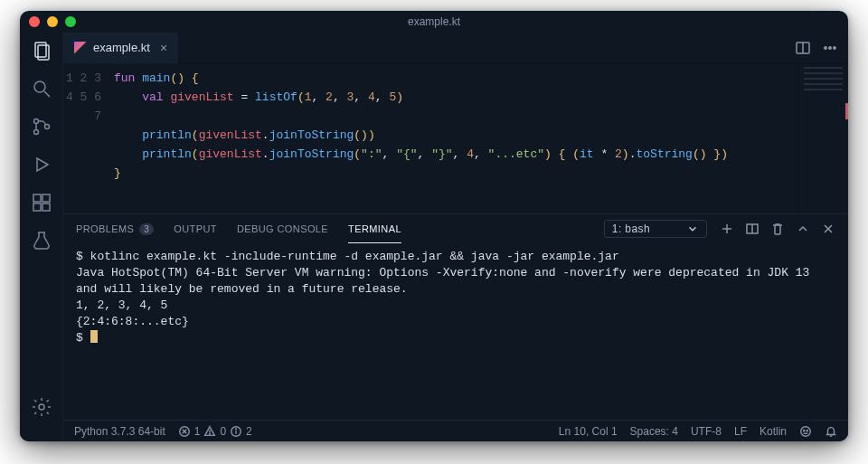 The image size is (868, 464). I want to click on problems-count-badge: 3, so click(146, 230).